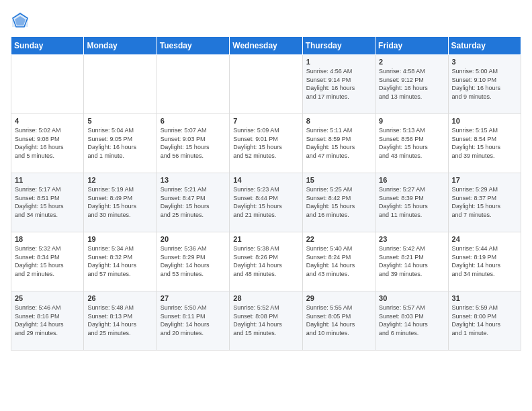 The image size is (532, 411). What do you see at coordinates (266, 298) in the screenshot?
I see `day-number: 28` at bounding box center [266, 298].